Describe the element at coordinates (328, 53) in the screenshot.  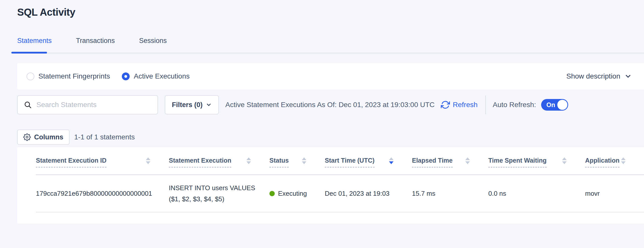
I see `tab-track-line` at that location.